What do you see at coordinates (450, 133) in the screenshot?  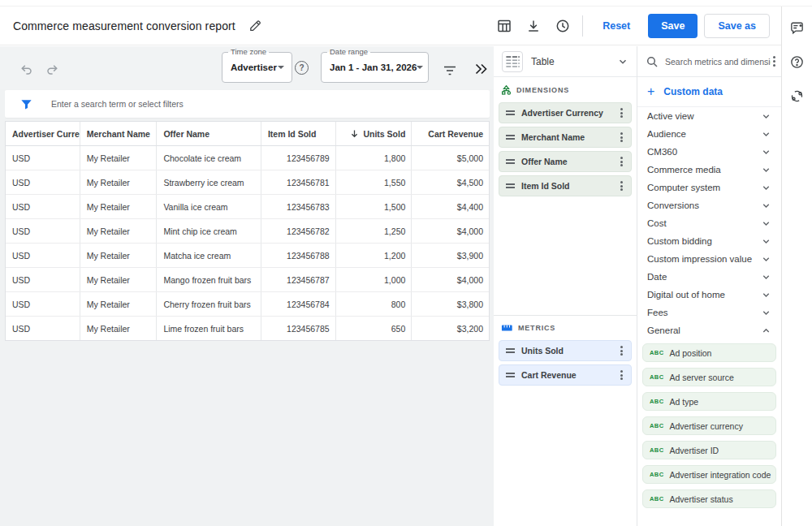 I see `column-header-cart-revenue: Cart Revenue` at bounding box center [450, 133].